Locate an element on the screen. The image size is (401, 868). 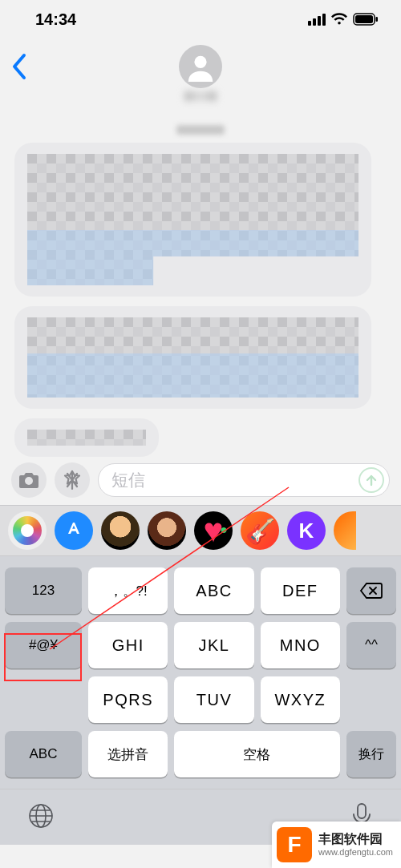
app-partial is located at coordinates (345, 531).